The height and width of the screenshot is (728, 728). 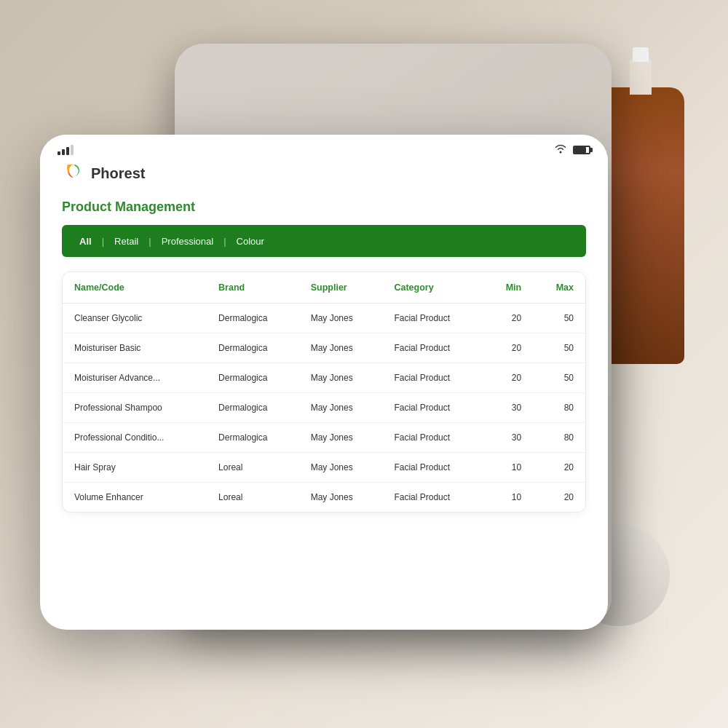 I want to click on table-row: Professional Shampoo Dermalogica May Jon…, so click(x=324, y=408).